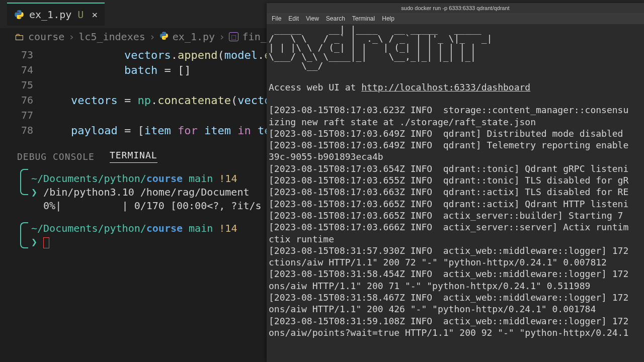  Describe the element at coordinates (95, 15) in the screenshot. I see `close-icon: ×` at that location.